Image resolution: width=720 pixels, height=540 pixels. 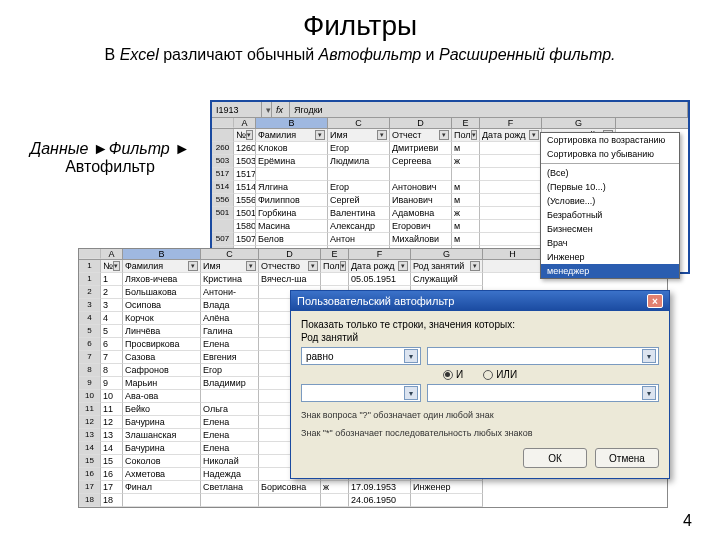 I want to click on row-header: 3, so click(x=90, y=306).